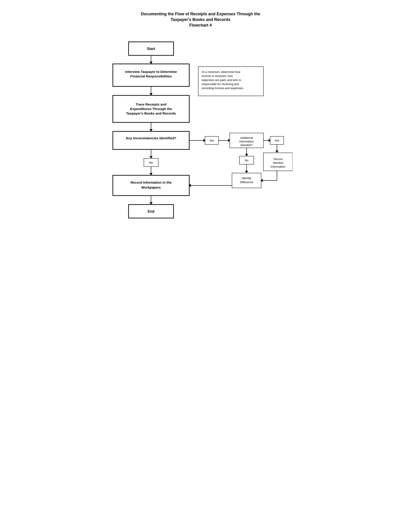 This screenshot has height=532, width=401. I want to click on svg-text: Expenditures Through the, so click(151, 109).